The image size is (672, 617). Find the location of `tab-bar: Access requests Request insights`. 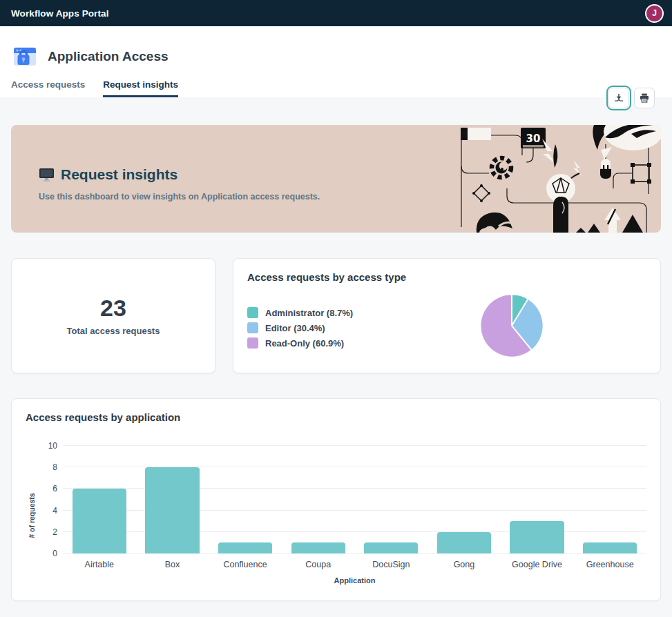

tab-bar: Access requests Request insights is located at coordinates (336, 88).